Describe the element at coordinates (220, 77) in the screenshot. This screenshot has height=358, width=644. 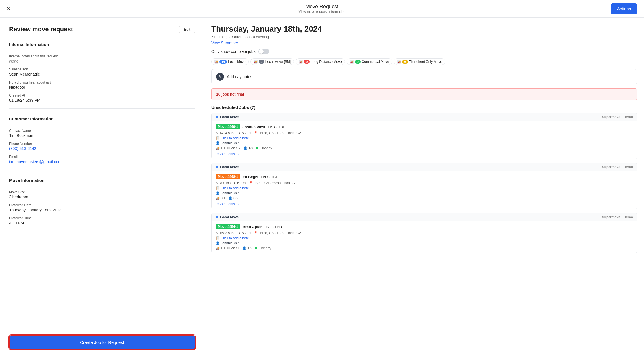
I see `notes-icon: ✎` at that location.